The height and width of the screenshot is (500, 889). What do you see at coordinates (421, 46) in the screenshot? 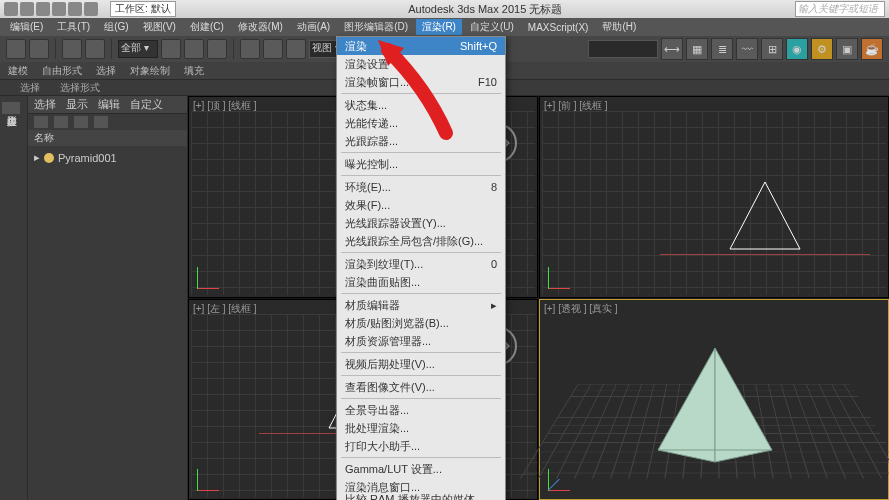
I see `menu-item: 渲染Shift+Q` at bounding box center [421, 46].